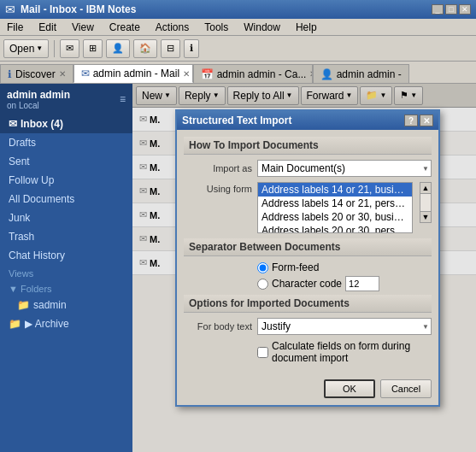  I want to click on menu-view: View, so click(83, 27).